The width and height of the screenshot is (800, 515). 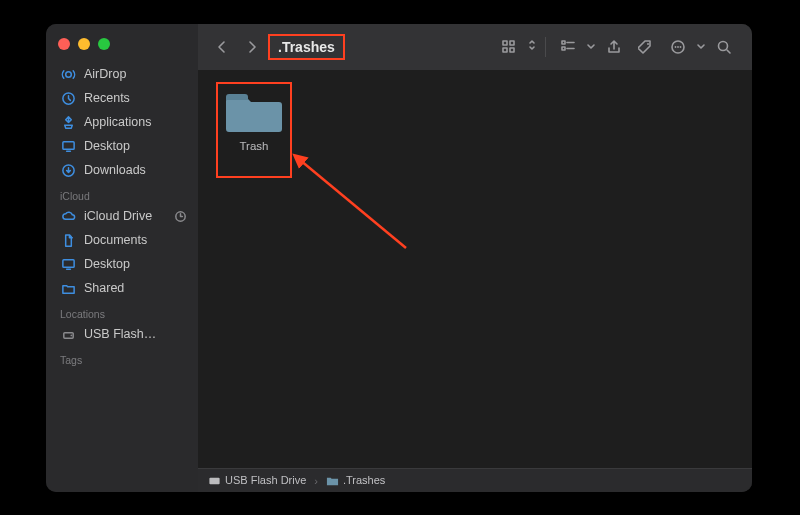 What do you see at coordinates (122, 334) in the screenshot?
I see `sidebar-item-usb-flash: USB Flash…` at bounding box center [122, 334].